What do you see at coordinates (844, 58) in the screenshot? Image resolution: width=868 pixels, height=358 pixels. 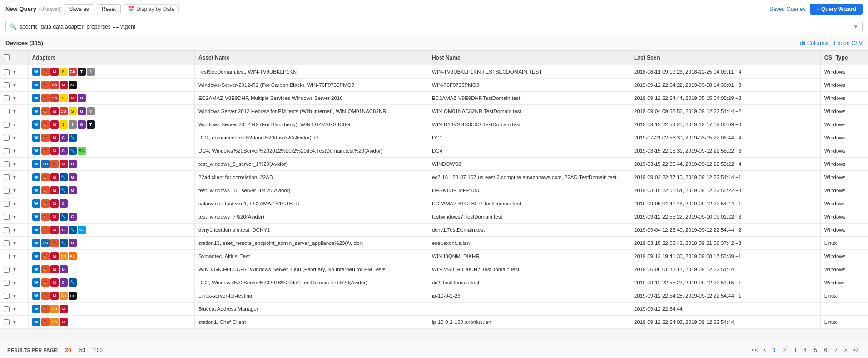 I see `th-os-type: OS: Type` at bounding box center [844, 58].